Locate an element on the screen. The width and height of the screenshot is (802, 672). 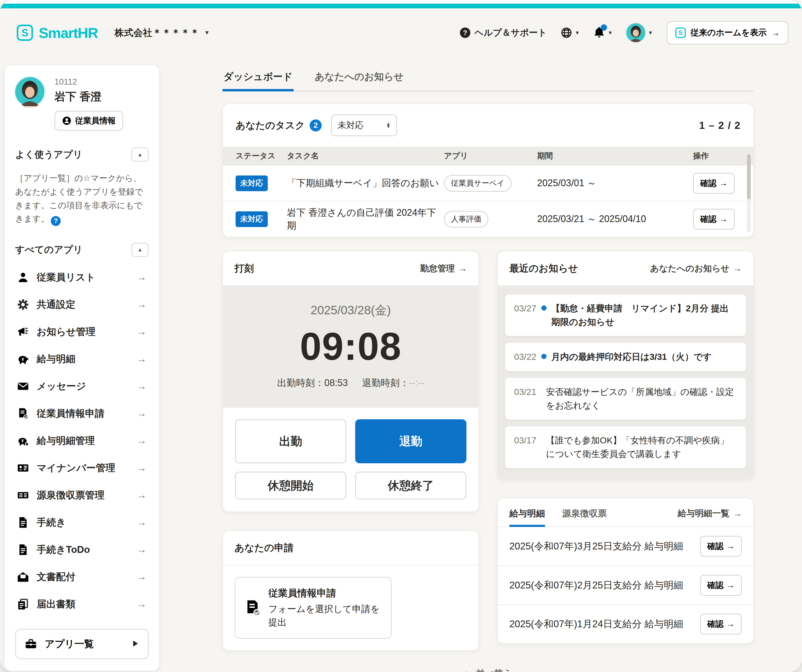
account-menu: ▼ is located at coordinates (640, 33).